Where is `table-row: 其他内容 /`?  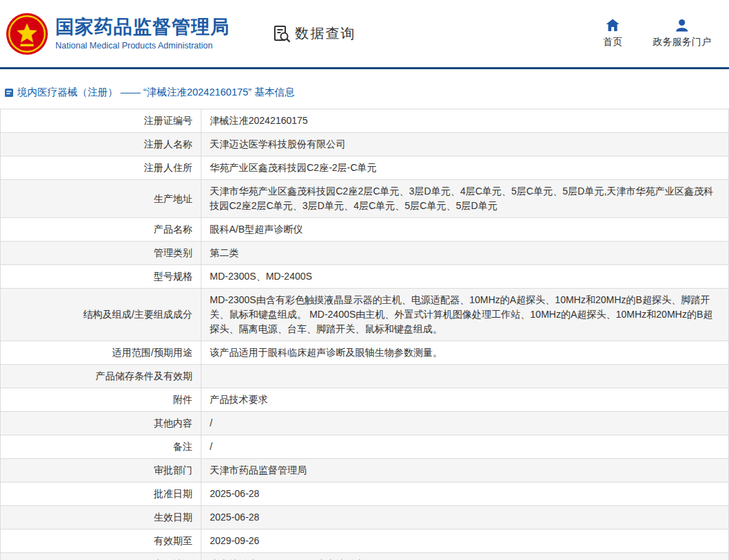 table-row: 其他内容 / is located at coordinates (365, 424).